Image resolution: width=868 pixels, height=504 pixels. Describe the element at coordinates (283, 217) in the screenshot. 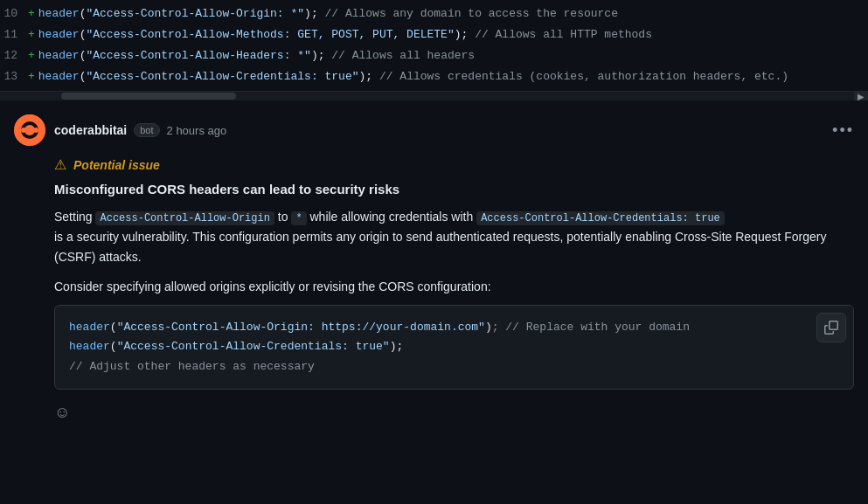

I see `desc-text2: to` at that location.